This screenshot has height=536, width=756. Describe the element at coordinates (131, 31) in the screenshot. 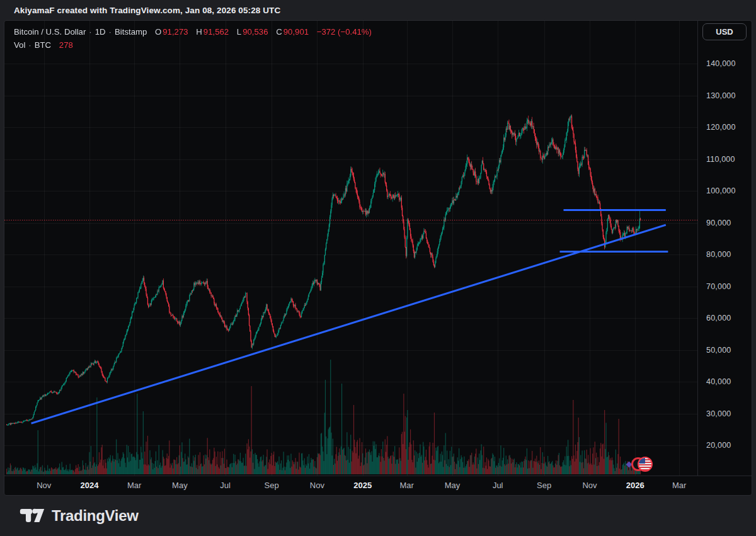

I see `exchange-name: Bitstamp` at that location.